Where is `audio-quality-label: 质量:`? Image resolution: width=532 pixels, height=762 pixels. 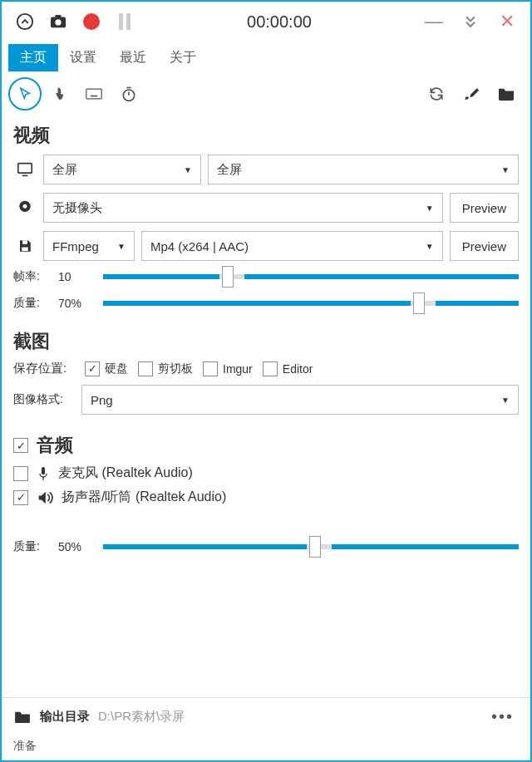
audio-quality-label: 质量: is located at coordinates (32, 547).